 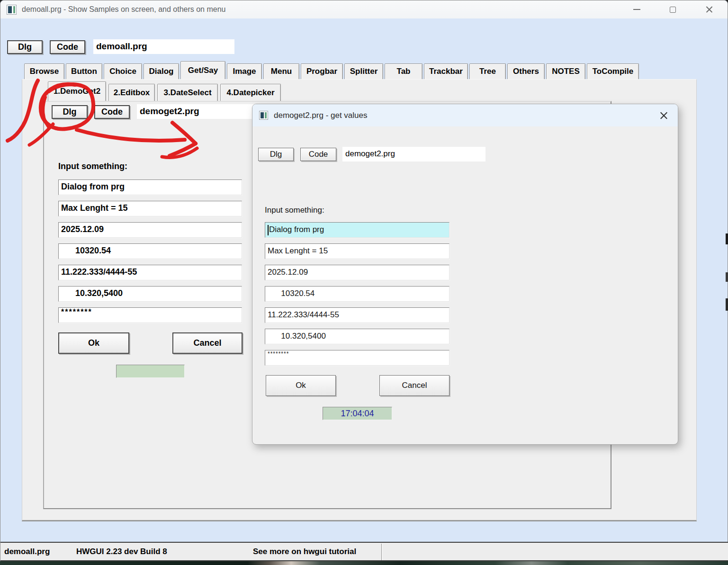 I want to click on maximize-button, so click(x=673, y=9).